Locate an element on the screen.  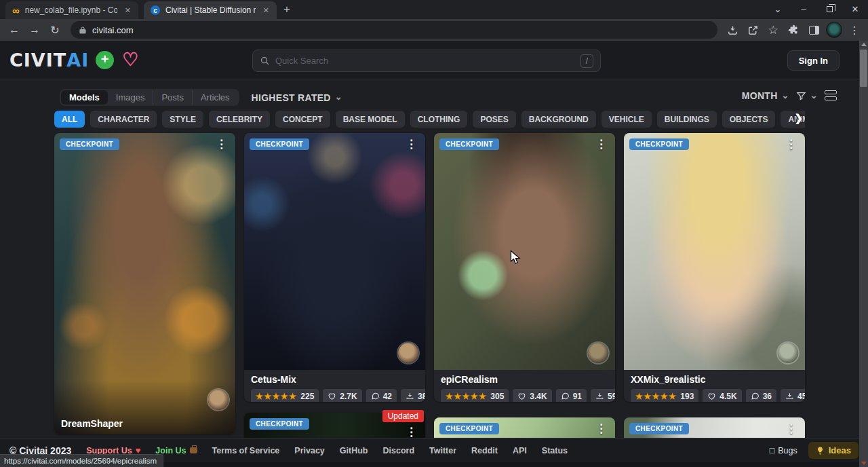
search-input is located at coordinates (425, 61).